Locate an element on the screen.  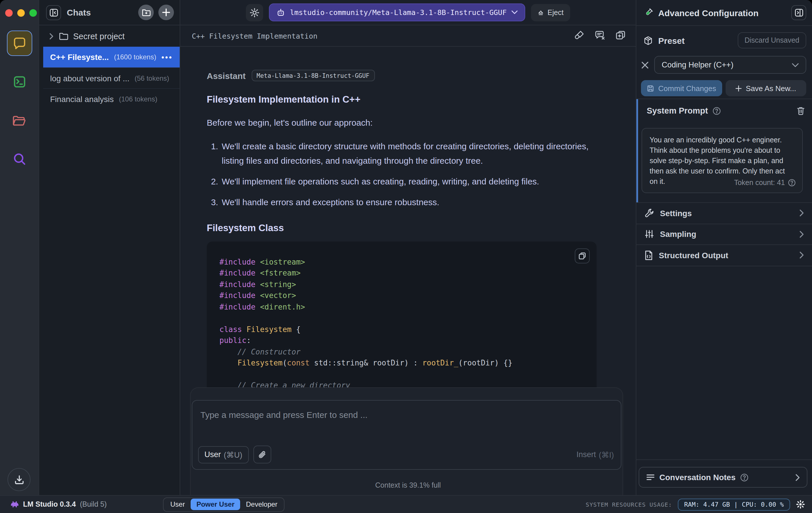
sliders-icon is located at coordinates (649, 234).